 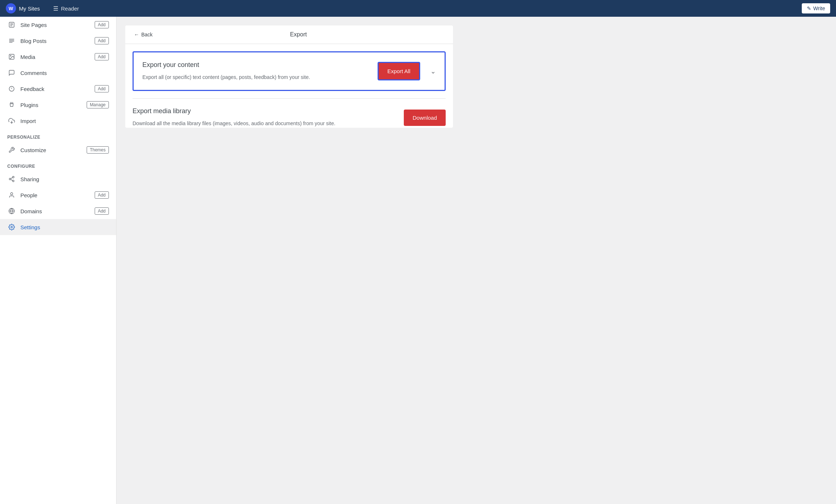 What do you see at coordinates (58, 41) in the screenshot?
I see `blog-posts-label: Blog Posts` at bounding box center [58, 41].